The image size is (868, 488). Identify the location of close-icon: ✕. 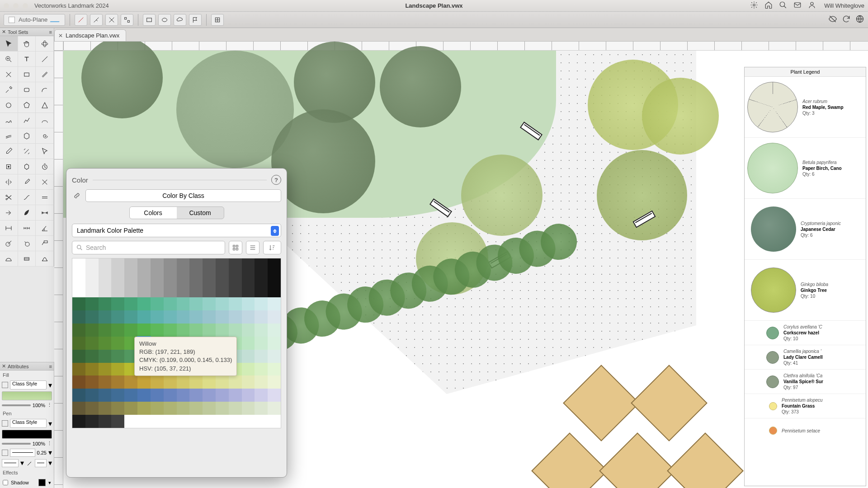
(4, 366).